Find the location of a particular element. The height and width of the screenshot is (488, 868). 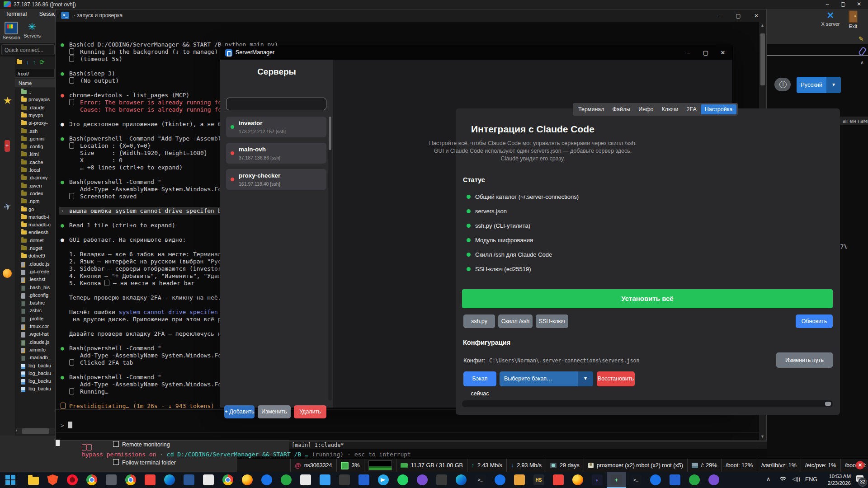

taskbar-app-icon-explorer-folder is located at coordinates (33, 480).